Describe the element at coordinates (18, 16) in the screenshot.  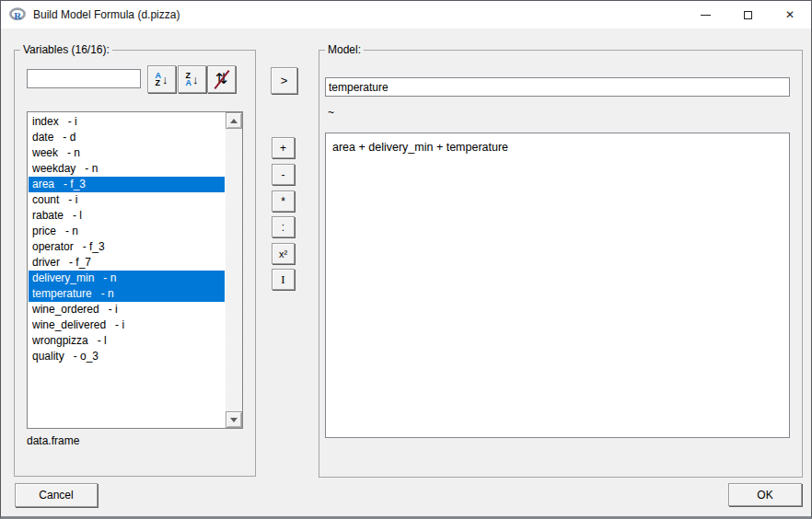
I see `svg-text: R` at that location.